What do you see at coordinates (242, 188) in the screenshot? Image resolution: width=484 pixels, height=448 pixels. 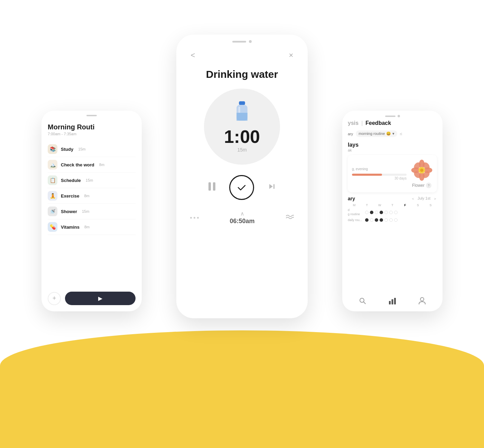 I see `complete-button` at bounding box center [242, 188].